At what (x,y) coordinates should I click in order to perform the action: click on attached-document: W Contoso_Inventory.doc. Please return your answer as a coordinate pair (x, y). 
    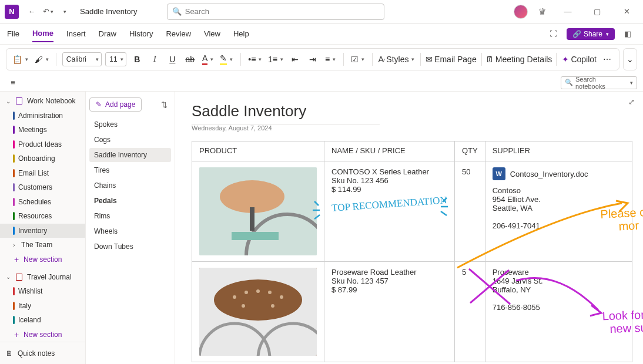
    Looking at the image, I should click on (558, 174).